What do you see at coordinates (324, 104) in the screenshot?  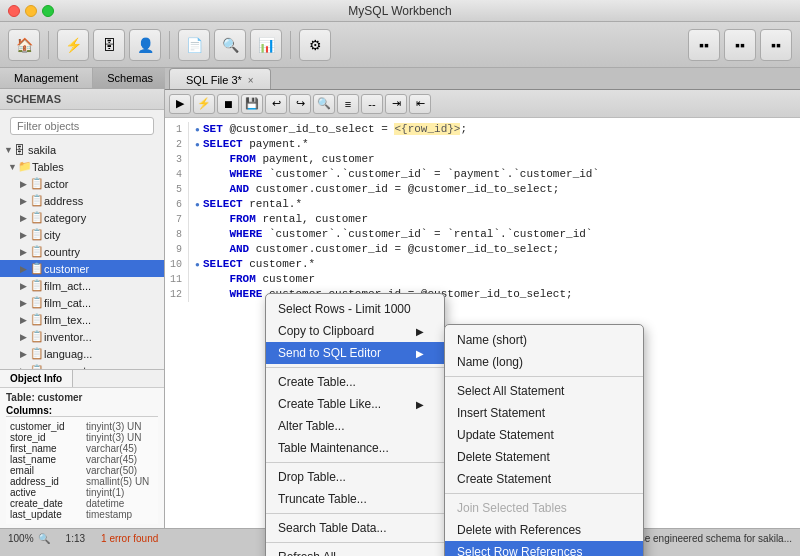 I see `sql-search-btn: 🔍` at bounding box center [324, 104].